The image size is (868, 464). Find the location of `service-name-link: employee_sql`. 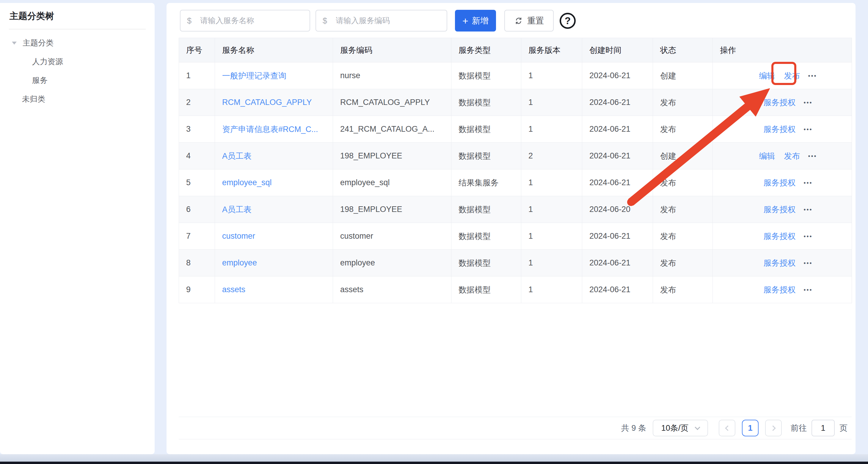

service-name-link: employee_sql is located at coordinates (247, 183).